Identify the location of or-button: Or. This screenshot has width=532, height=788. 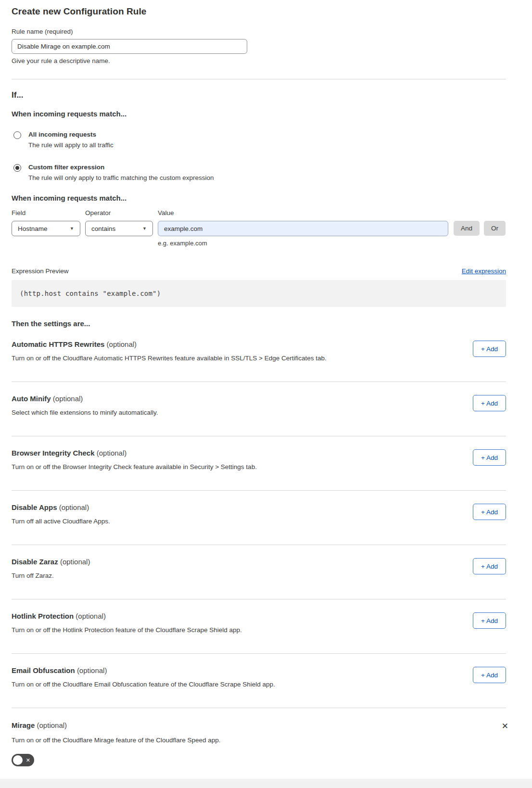
(494, 228).